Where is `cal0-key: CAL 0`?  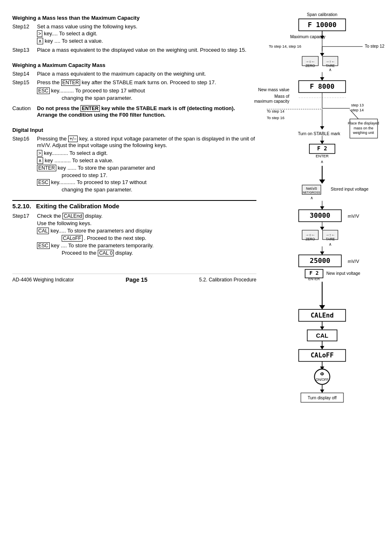 cal0-key: CAL 0 is located at coordinates (106, 253).